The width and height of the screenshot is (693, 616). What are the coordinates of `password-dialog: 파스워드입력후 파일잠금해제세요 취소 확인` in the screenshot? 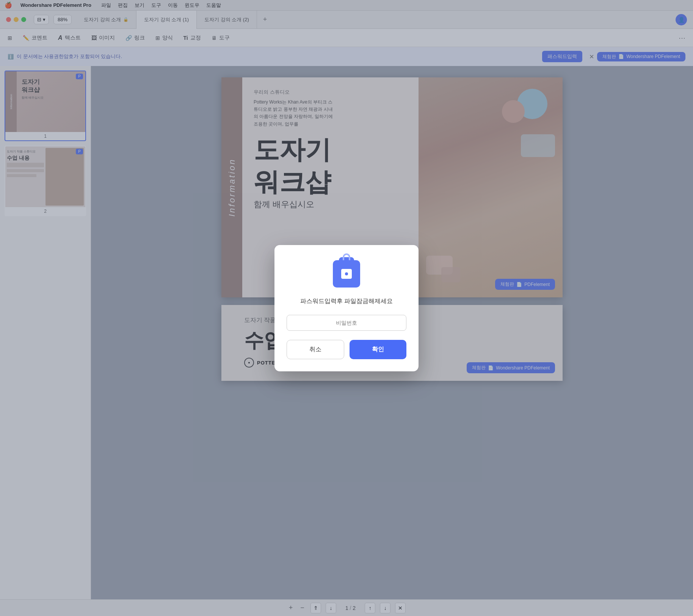 It's located at (346, 308).